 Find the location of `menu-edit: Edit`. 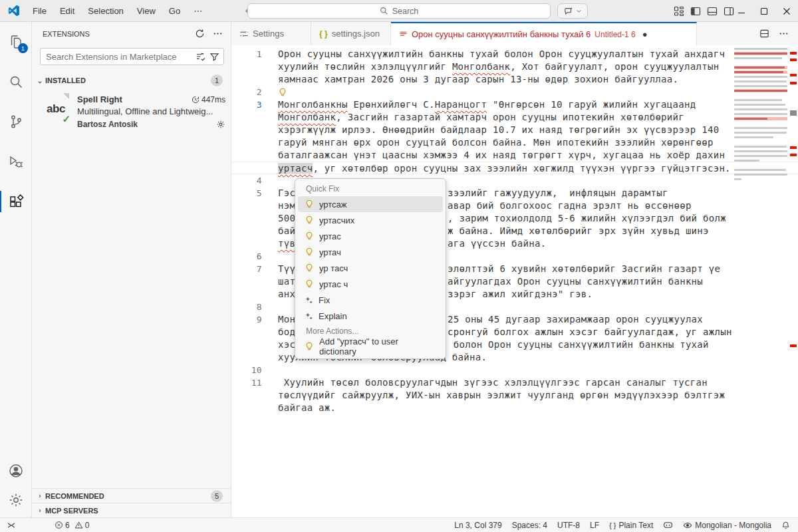

menu-edit: Edit is located at coordinates (67, 11).